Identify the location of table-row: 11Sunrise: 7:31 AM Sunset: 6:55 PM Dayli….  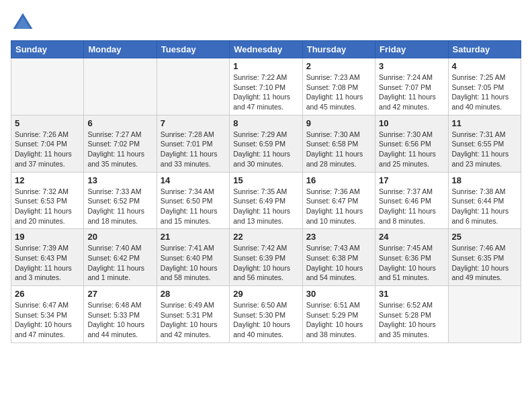
(484, 144).